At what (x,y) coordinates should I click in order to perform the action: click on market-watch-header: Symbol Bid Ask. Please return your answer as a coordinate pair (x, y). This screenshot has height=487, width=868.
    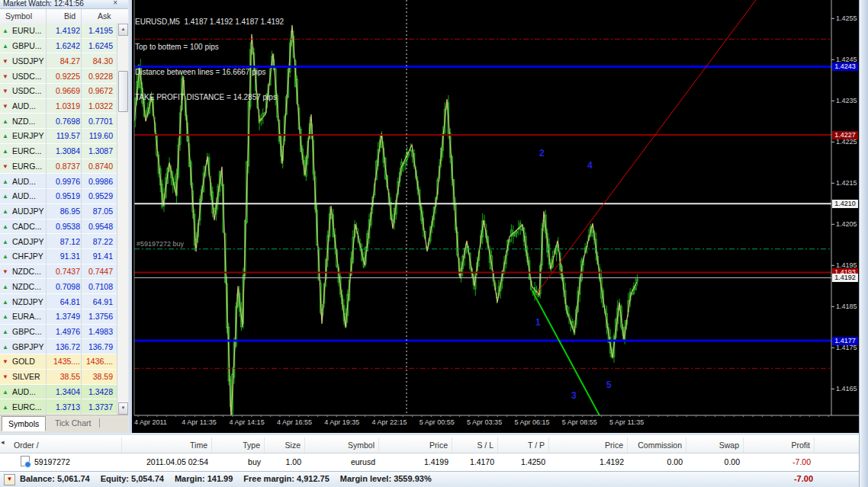
    Looking at the image, I should click on (64, 17).